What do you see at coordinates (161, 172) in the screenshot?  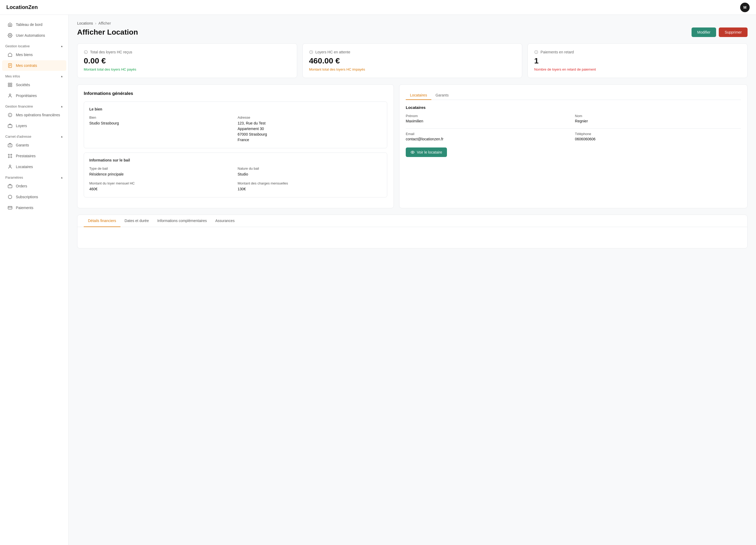 I see `type-bail-field: Type de bail Résidence principale` at bounding box center [161, 172].